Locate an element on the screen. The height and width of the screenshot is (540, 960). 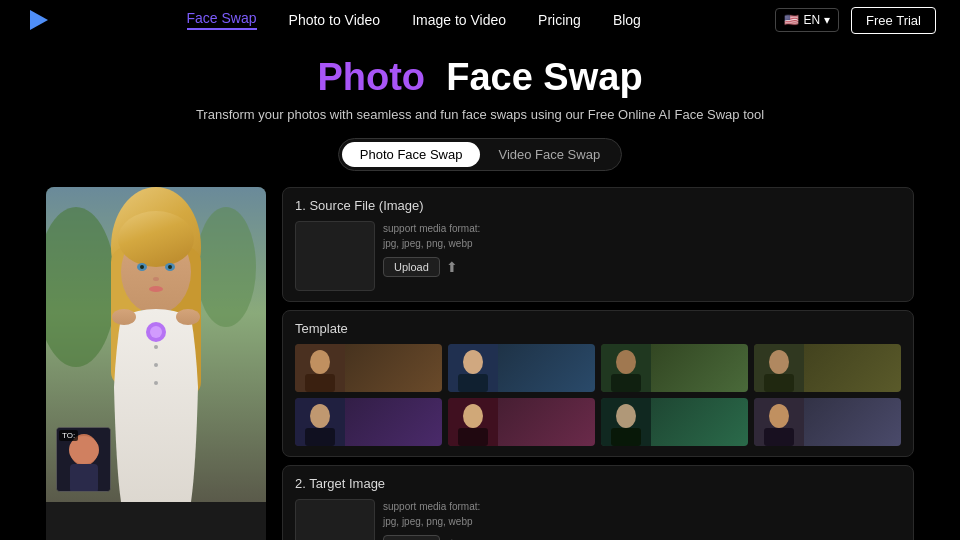
tab-group: Photo Face Swap Video Face Swap is located at coordinates (480, 154).